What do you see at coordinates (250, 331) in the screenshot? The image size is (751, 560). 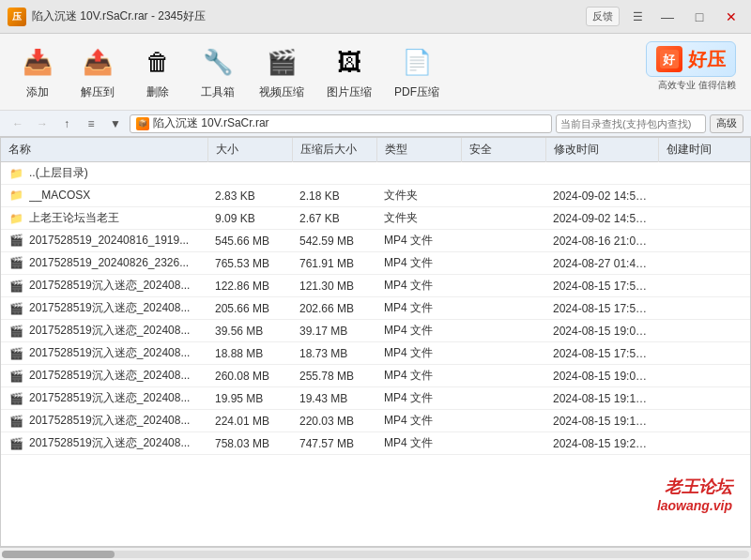 I see `file-size-7: 39.56 MB` at bounding box center [250, 331].